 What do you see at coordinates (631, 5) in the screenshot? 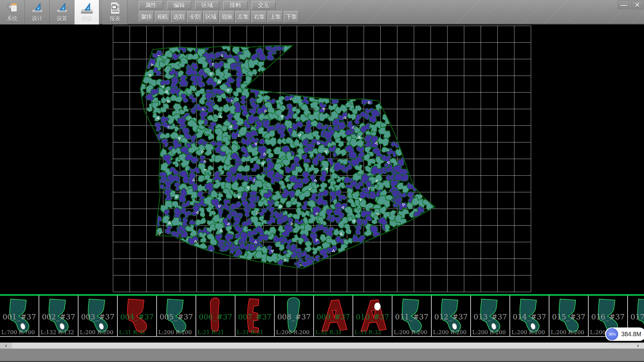
I see `window-controls: — ✕` at bounding box center [631, 5].